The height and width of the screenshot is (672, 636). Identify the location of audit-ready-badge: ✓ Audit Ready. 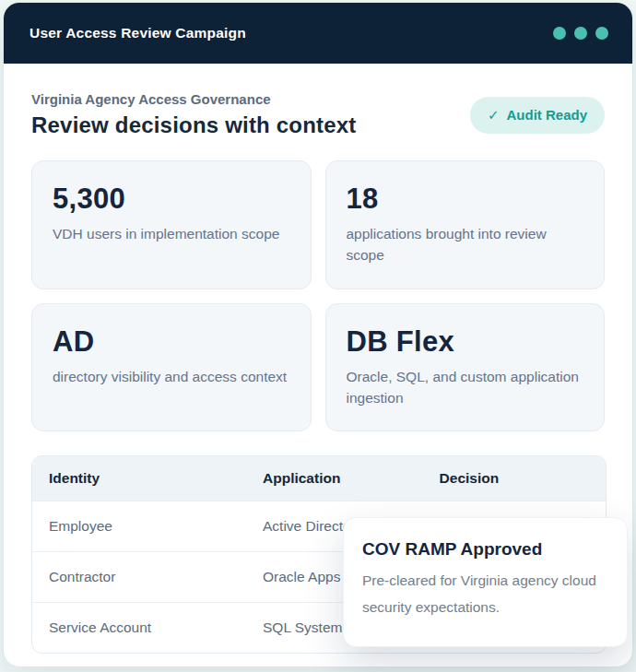
(537, 115).